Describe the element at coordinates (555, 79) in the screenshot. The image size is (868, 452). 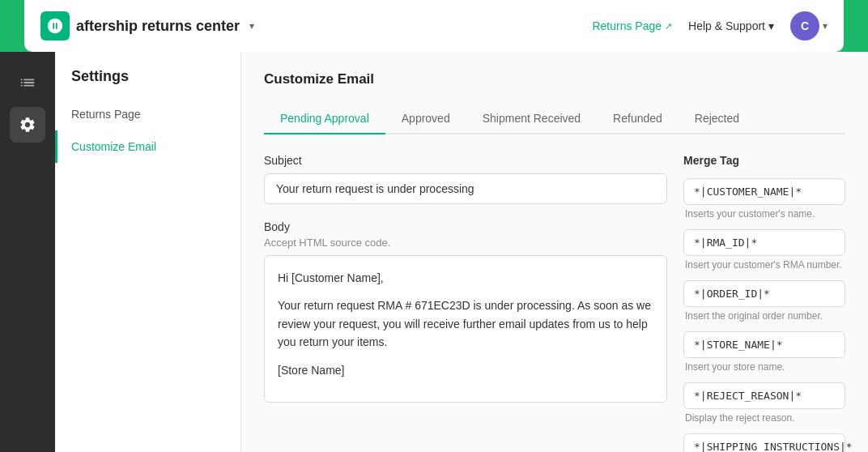
I see `section-title: Customize Email` at that location.